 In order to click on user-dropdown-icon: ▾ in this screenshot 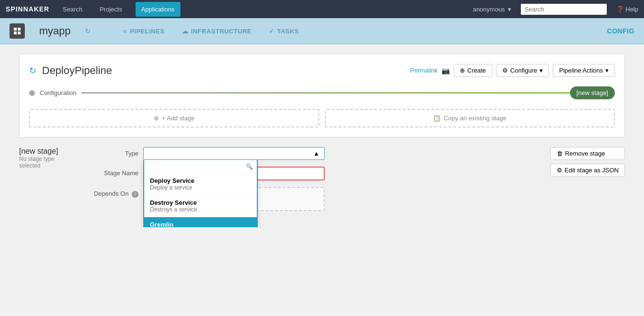, I will do `click(510, 10)`.